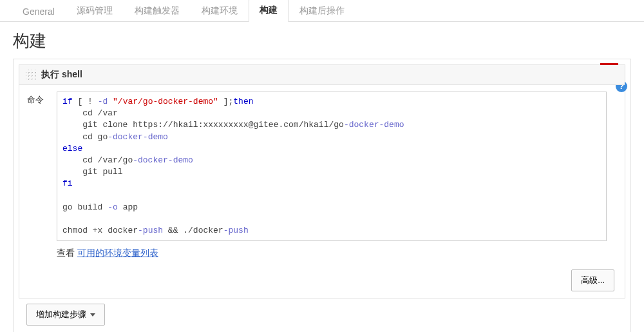 Image resolution: width=644 pixels, height=332 pixels. What do you see at coordinates (322, 11) in the screenshot?
I see `tab-5: 构建后操作` at bounding box center [322, 11].